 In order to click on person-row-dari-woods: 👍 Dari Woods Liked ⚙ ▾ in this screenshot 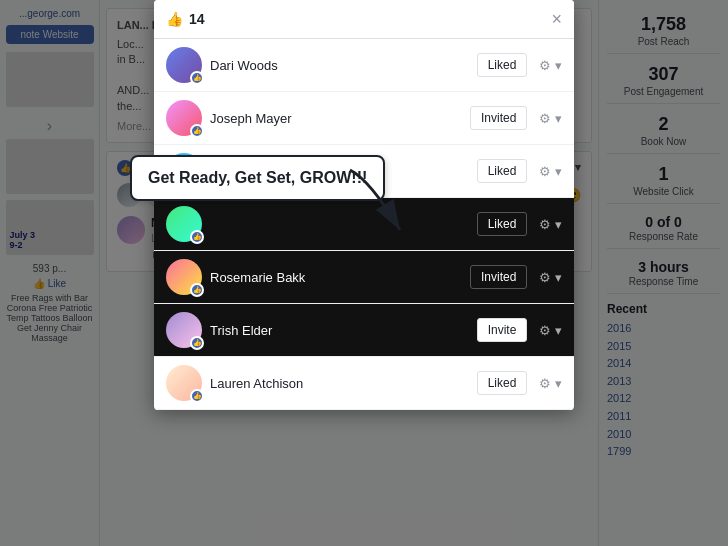, I will do `click(364, 66)`.